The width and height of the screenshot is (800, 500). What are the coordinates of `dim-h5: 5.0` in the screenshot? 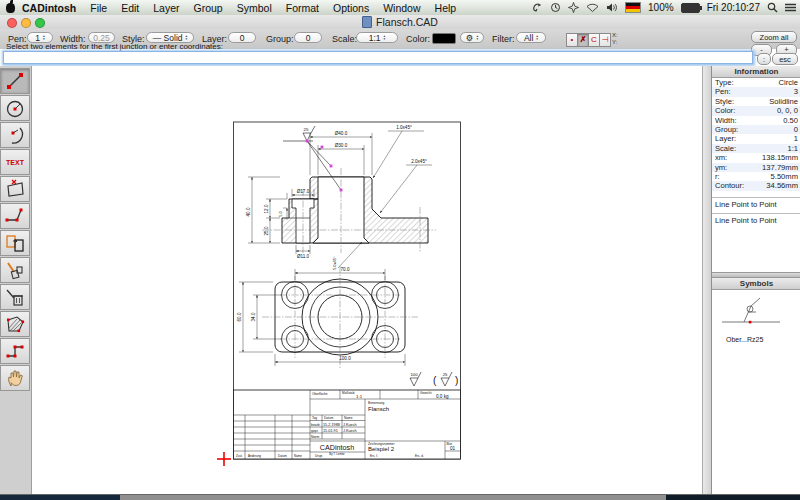 It's located at (280, 213).